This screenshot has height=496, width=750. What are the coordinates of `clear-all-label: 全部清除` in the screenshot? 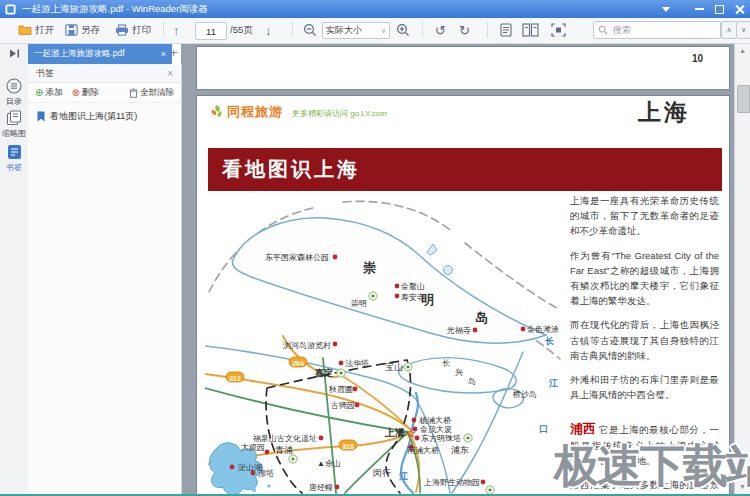 It's located at (157, 93).